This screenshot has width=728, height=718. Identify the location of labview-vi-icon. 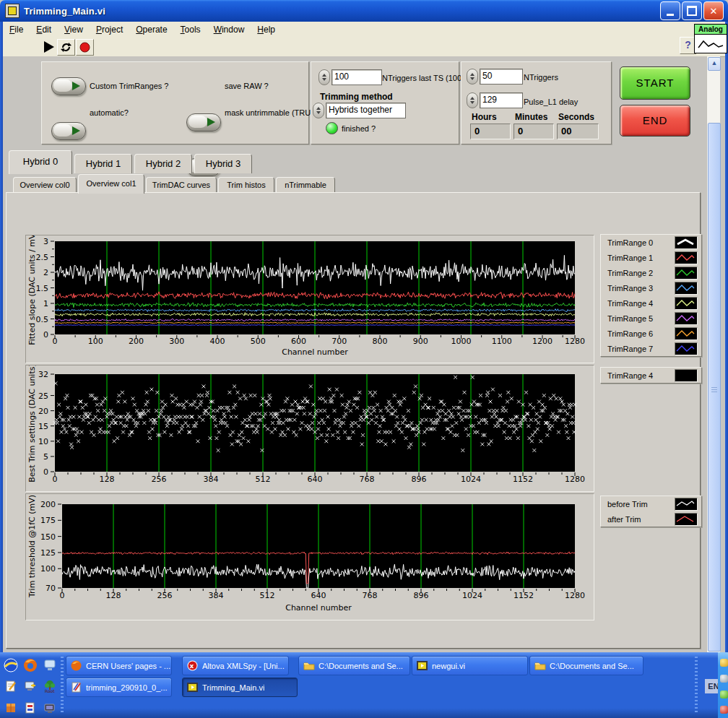
(12, 11).